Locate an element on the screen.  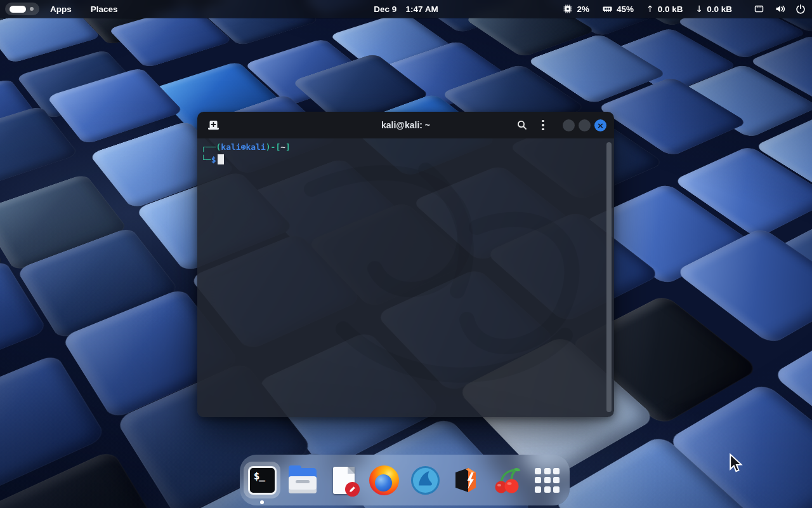
file-manager-icon is located at coordinates (303, 480).